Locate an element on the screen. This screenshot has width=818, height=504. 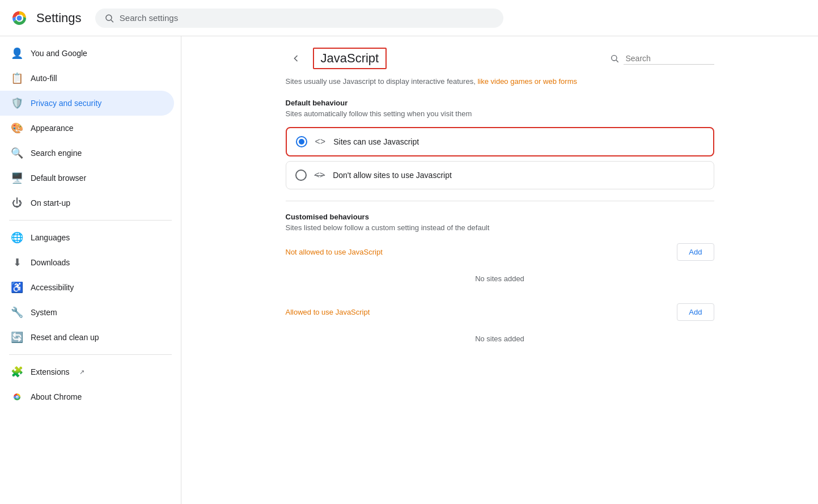
back-arrow-icon is located at coordinates (296, 58).